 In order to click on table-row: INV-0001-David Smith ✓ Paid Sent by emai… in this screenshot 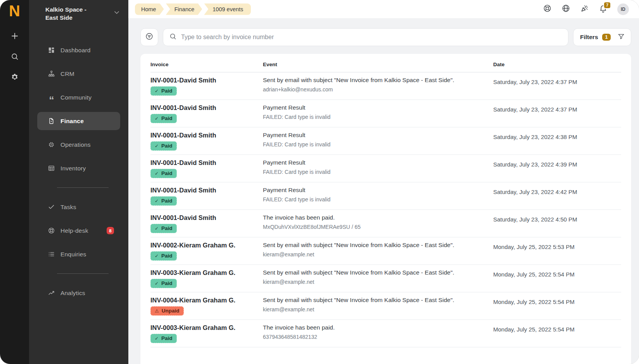, I will do `click(386, 86)`.